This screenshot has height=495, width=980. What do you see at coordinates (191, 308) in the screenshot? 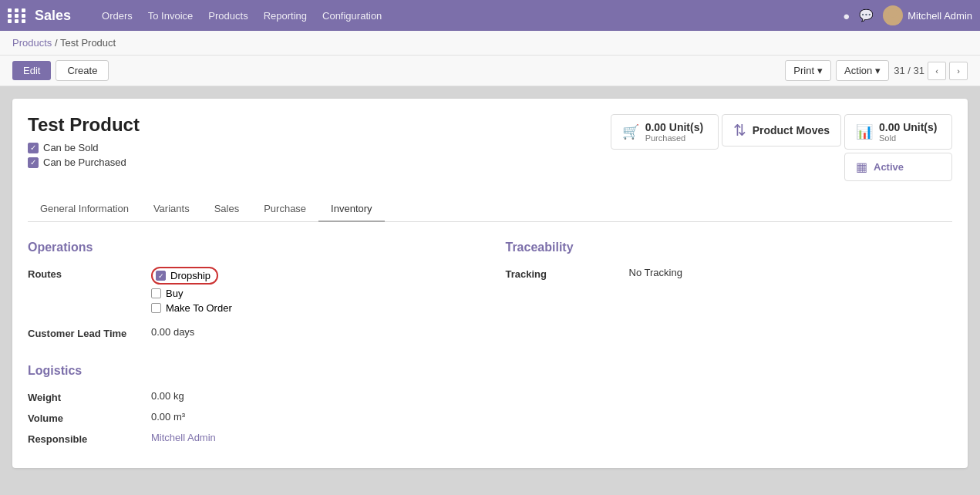
I see `route-make-to-order: Make To Order` at bounding box center [191, 308].